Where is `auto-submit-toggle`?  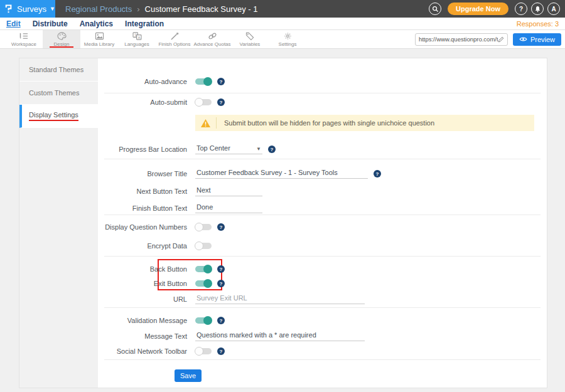
auto-submit-toggle is located at coordinates (203, 102).